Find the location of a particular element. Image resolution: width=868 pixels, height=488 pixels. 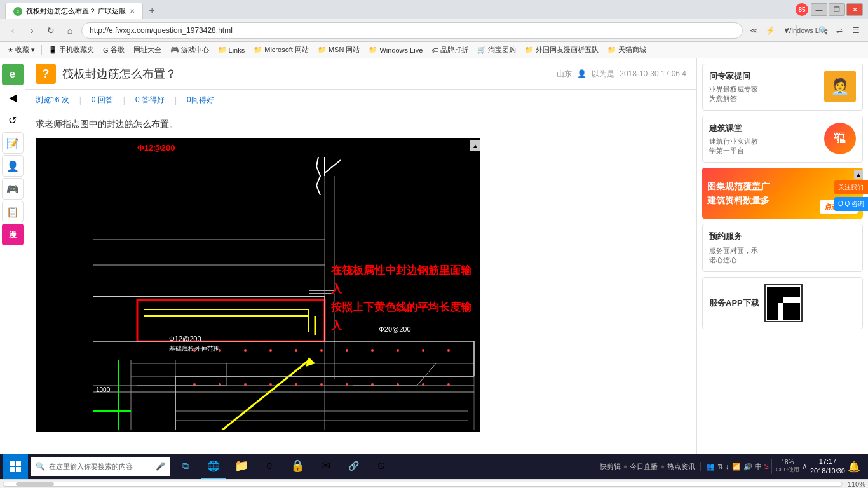

taskbar-clock: 17:17 2018/10/30 is located at coordinates (827, 466).